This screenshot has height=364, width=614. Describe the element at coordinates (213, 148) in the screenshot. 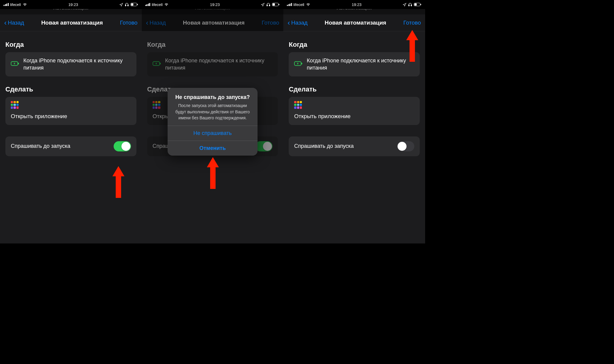

I see `alert-cancel-button: Отменить` at that location.